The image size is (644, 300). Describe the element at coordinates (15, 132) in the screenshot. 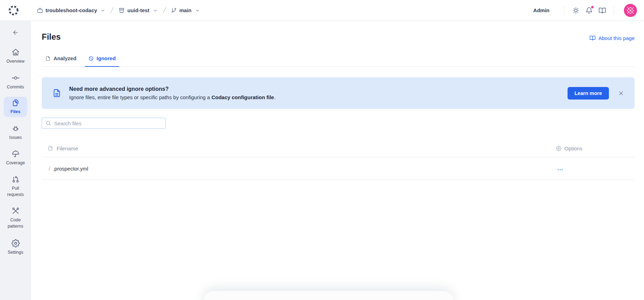

I see `sidebar-item-issues: Issues` at that location.